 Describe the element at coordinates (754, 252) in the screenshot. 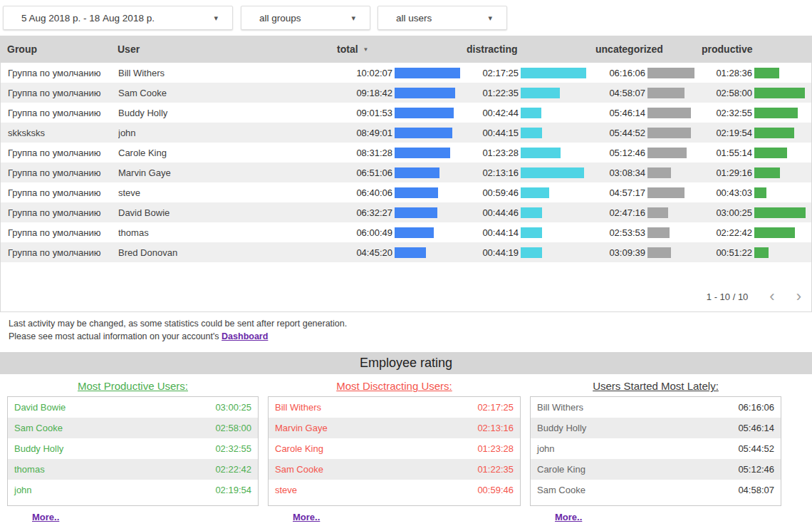

I see `productive-cell: 00:51:22` at that location.